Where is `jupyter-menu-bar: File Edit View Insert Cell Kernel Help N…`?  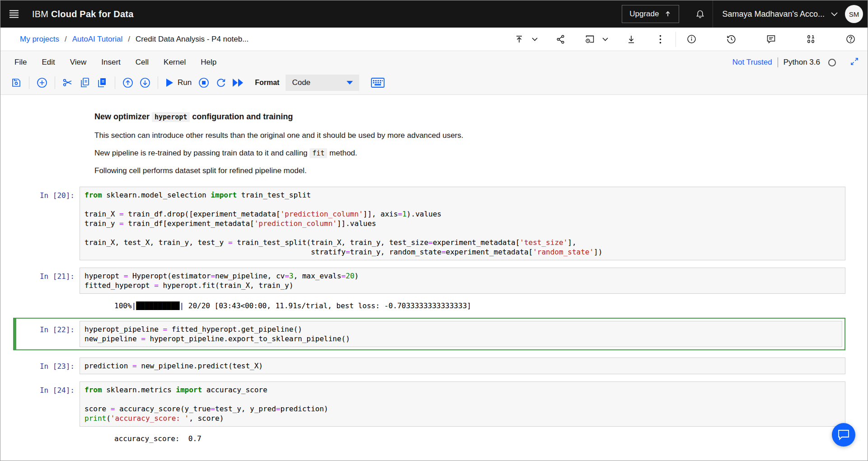
jupyter-menu-bar: File Edit View Insert Cell Kernel Help N… is located at coordinates (434, 62).